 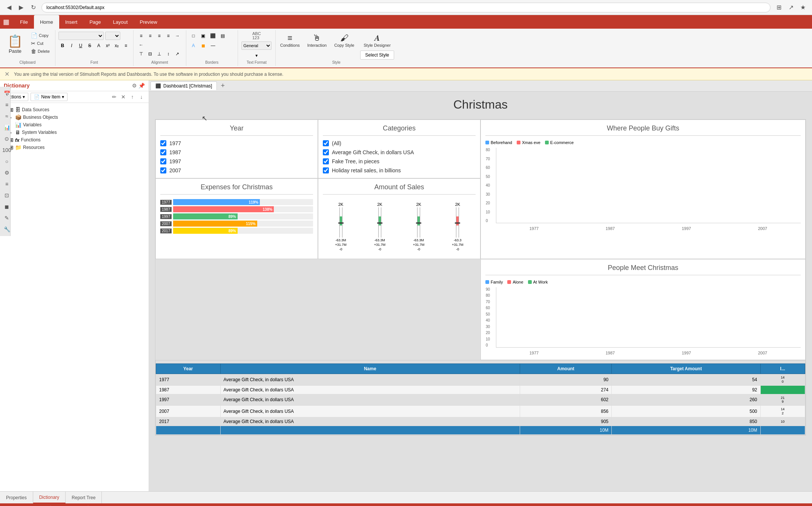 What do you see at coordinates (113, 36) in the screenshot?
I see `font-size-select` at bounding box center [113, 36].